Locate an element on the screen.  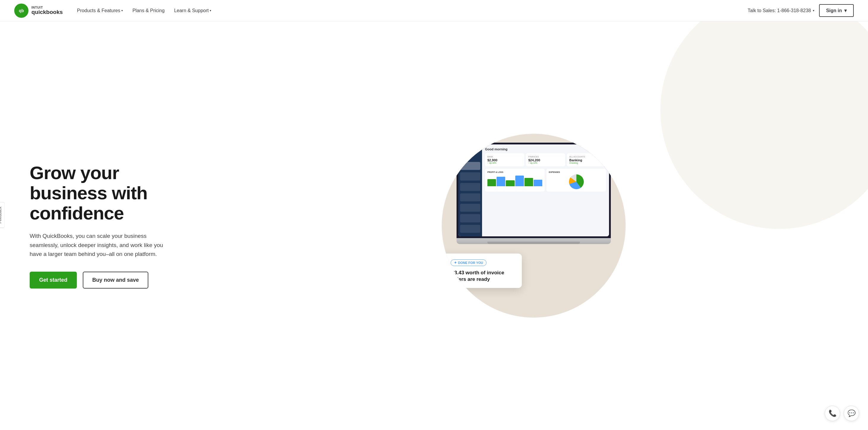
notification-badge-text: DONE FOR YOU is located at coordinates (470, 263).